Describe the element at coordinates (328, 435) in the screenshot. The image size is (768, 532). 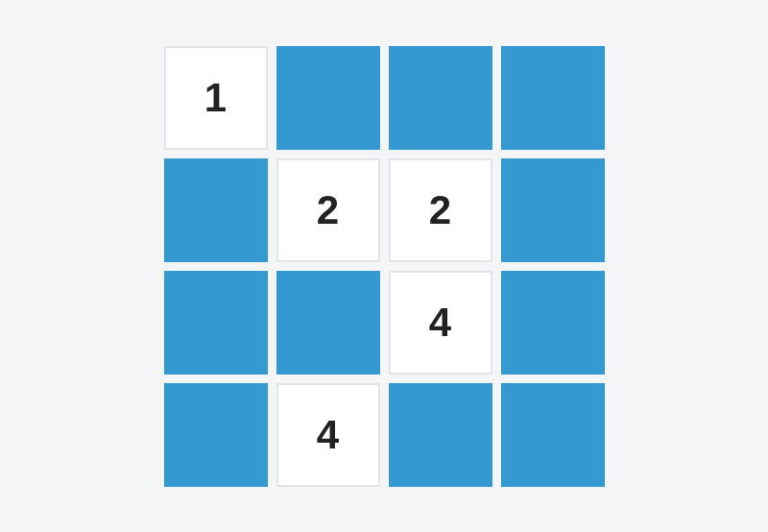
I see `cell-r3-c1: 4` at that location.